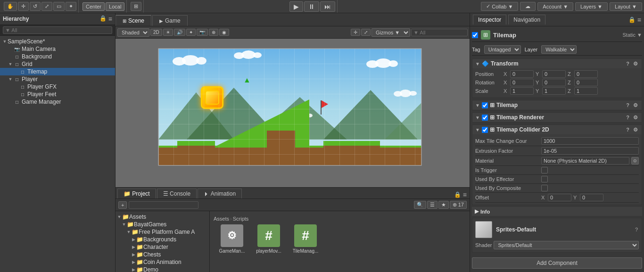 Image resolution: width=644 pixels, height=272 pixels. Describe the element at coordinates (636, 230) in the screenshot. I see `sprite-help-icon: ?` at that location.